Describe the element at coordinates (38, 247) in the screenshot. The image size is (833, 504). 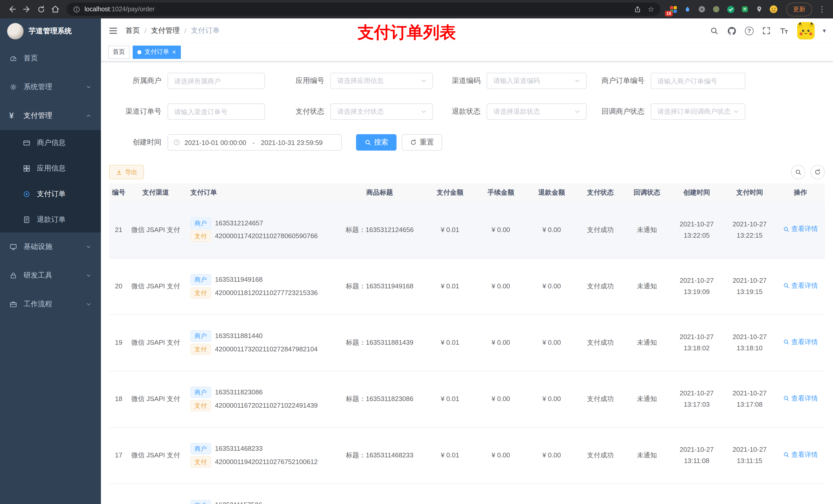
I see `sidebar-item-label: 基础设施` at that location.